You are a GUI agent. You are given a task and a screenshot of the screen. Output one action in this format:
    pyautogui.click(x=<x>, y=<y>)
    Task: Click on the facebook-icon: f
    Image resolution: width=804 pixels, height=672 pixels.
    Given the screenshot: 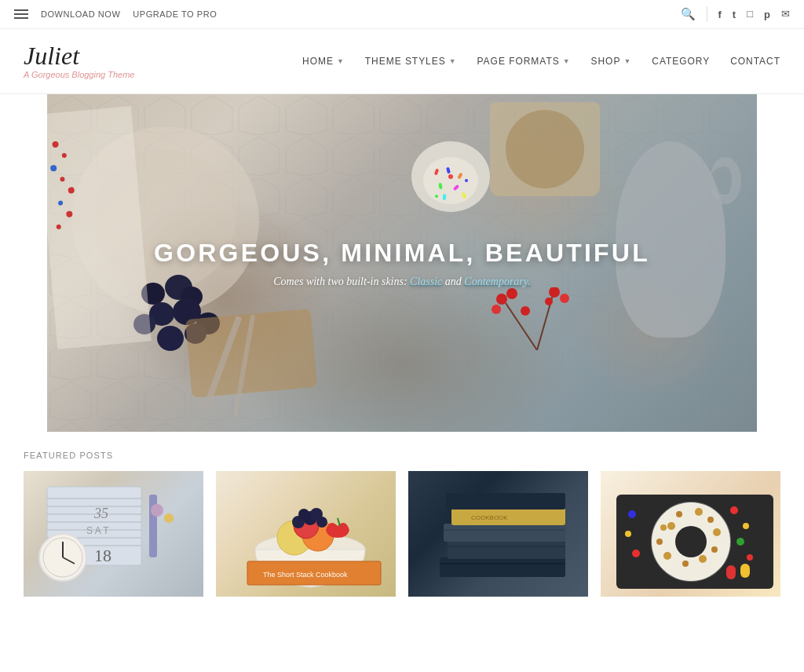 What is the action you would take?
    pyautogui.click(x=720, y=14)
    